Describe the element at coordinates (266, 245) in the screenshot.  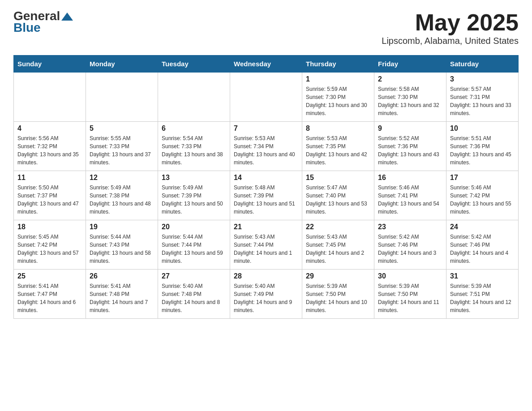
I see `week-row-4: 18Sunrise: 5:45 AM Sunset: 7:42 PM Dayli…` at that location.